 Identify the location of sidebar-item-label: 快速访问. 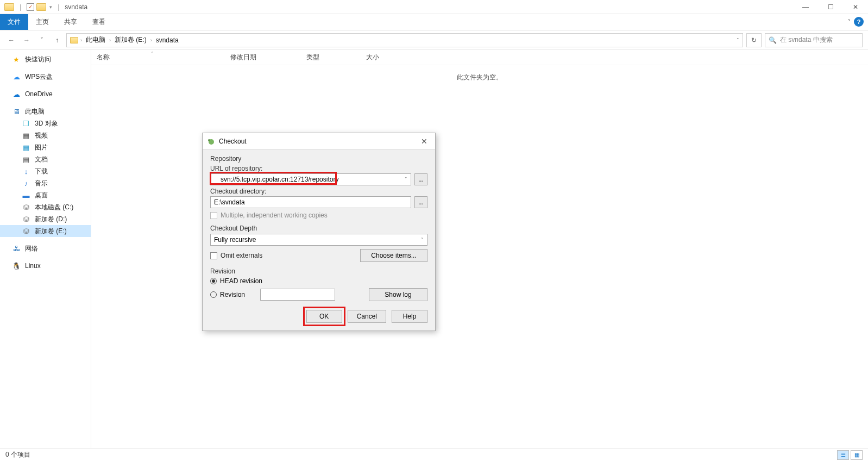
(38, 60).